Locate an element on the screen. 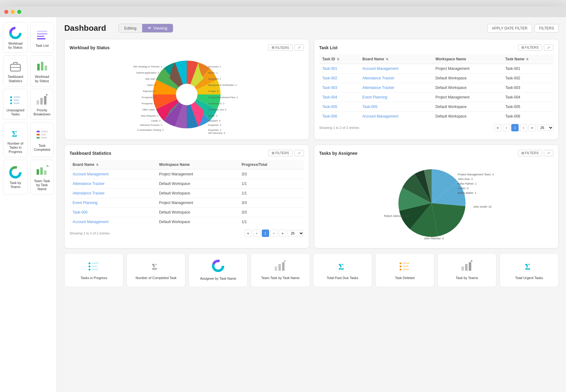 The height and width of the screenshot is (392, 566). tasklist-filters-btn: ⊞ FILTERS is located at coordinates (530, 47).